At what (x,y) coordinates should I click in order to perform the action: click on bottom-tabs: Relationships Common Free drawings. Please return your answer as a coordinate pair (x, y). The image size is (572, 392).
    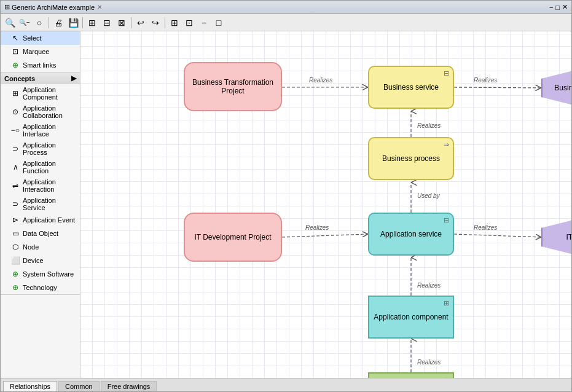
    Looking at the image, I should click on (286, 385).